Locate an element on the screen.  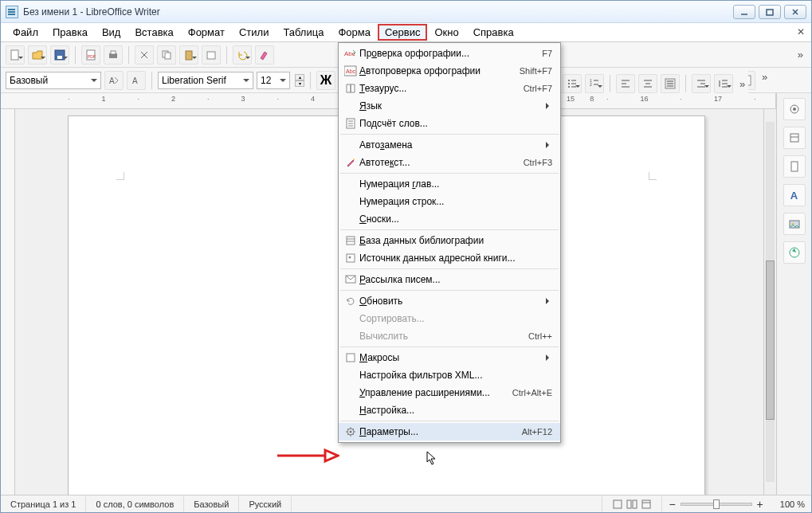
menu-window: Окно is located at coordinates (446, 32).